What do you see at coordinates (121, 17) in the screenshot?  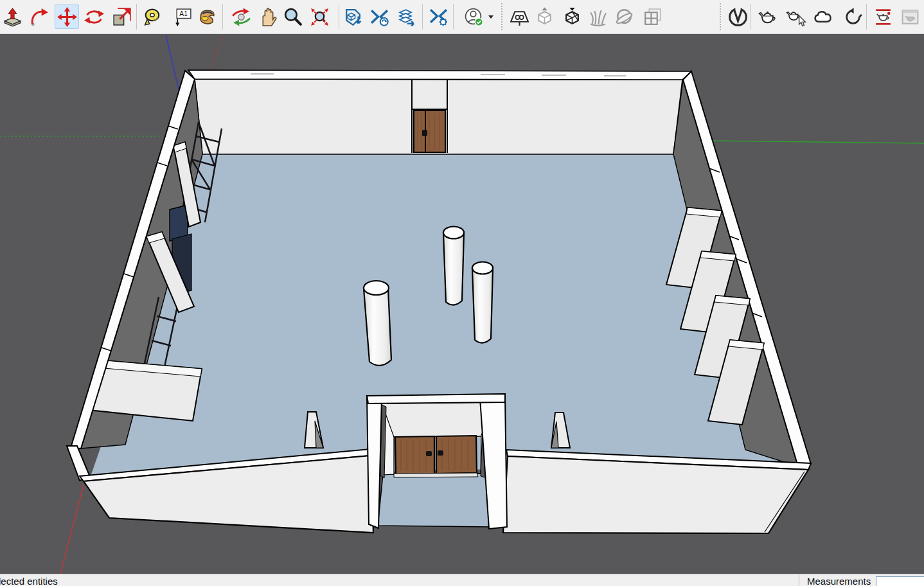 I see `scale-tool-icon` at bounding box center [121, 17].